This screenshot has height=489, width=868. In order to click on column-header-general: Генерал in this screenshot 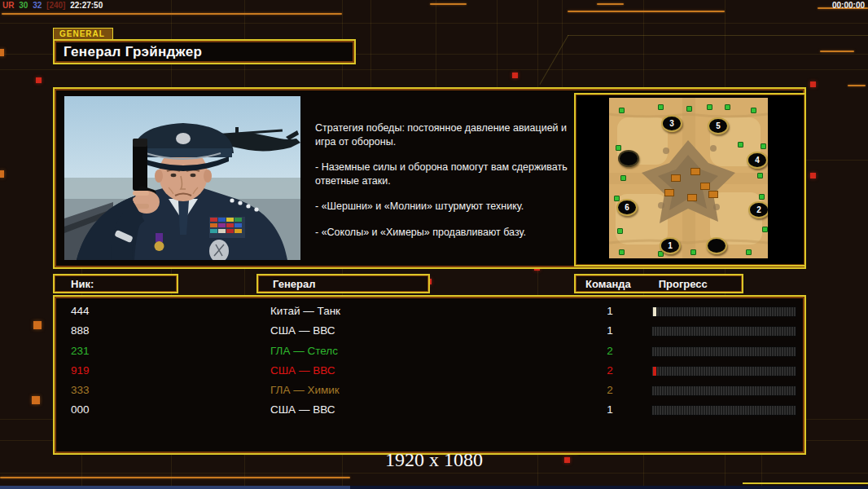, I will do `click(344, 284)`.